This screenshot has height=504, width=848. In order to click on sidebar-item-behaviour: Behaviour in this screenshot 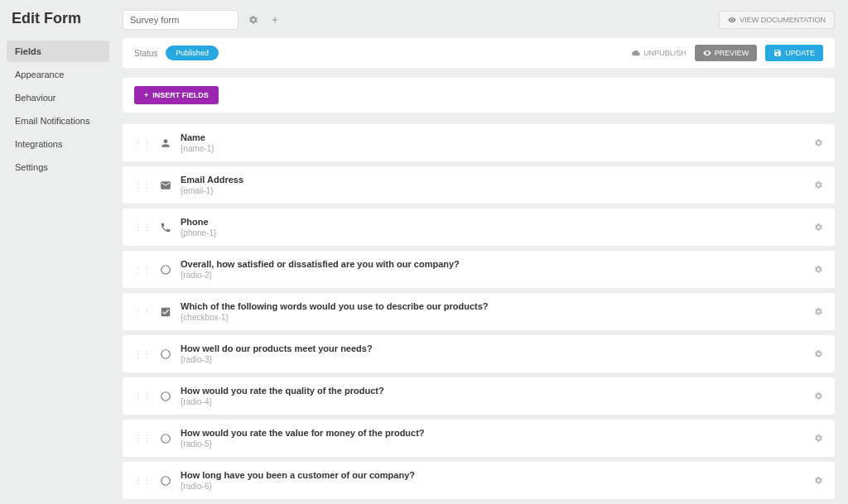, I will do `click(58, 98)`.